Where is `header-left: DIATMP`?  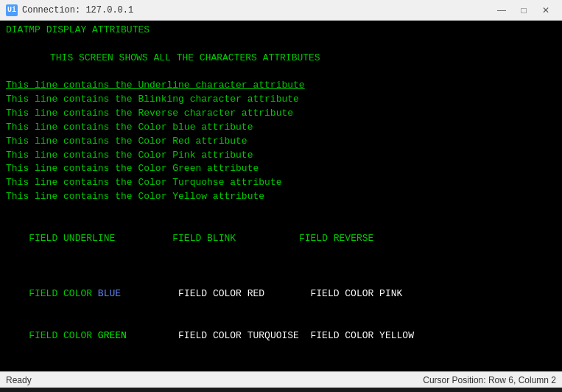
header-left: DIATMP is located at coordinates (24, 29).